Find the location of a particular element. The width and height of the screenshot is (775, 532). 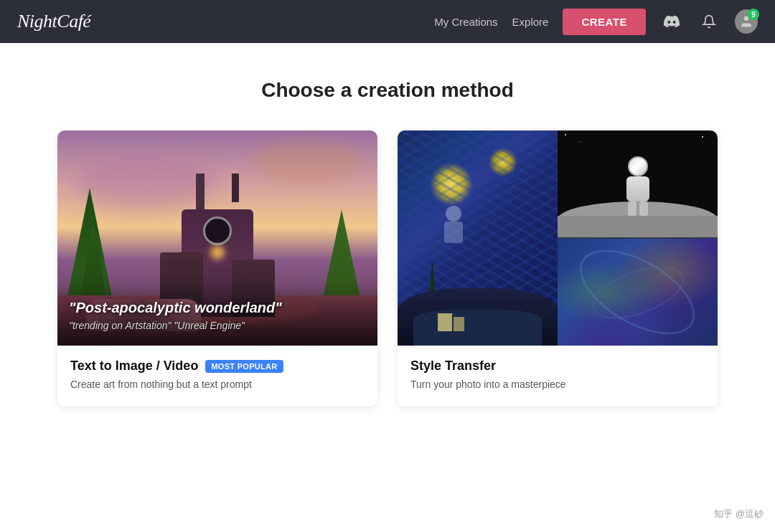

page-title: Choose a creation method is located at coordinates (388, 90).